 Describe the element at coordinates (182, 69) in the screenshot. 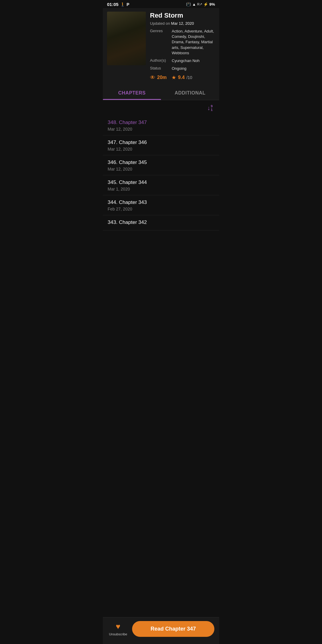

I see `status-row: Status Ongoing` at that location.